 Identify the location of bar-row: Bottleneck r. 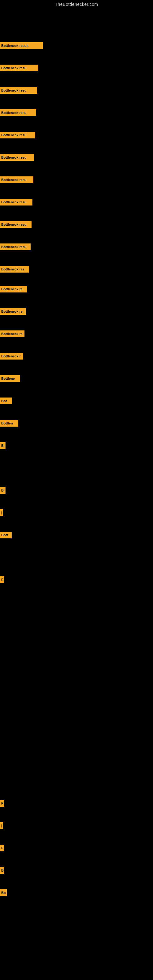
(76, 356).